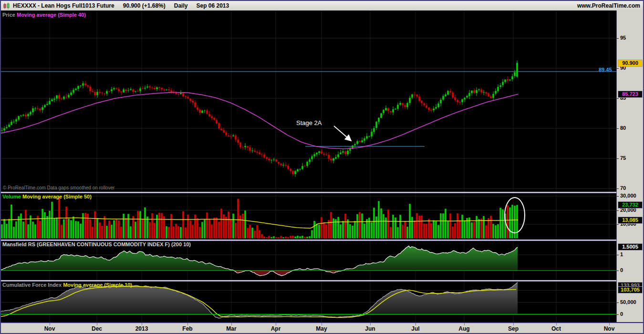 The width and height of the screenshot is (644, 334). What do you see at coordinates (52, 15) in the screenshot?
I see `price-ma-label: Moving average (Simple 40)` at bounding box center [52, 15].